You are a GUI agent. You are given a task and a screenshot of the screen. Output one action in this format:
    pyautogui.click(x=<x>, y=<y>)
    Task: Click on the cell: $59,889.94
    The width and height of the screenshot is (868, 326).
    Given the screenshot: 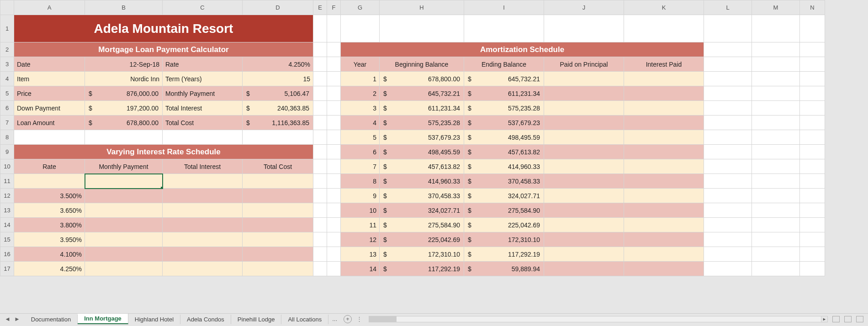 What is the action you would take?
    pyautogui.click(x=504, y=269)
    